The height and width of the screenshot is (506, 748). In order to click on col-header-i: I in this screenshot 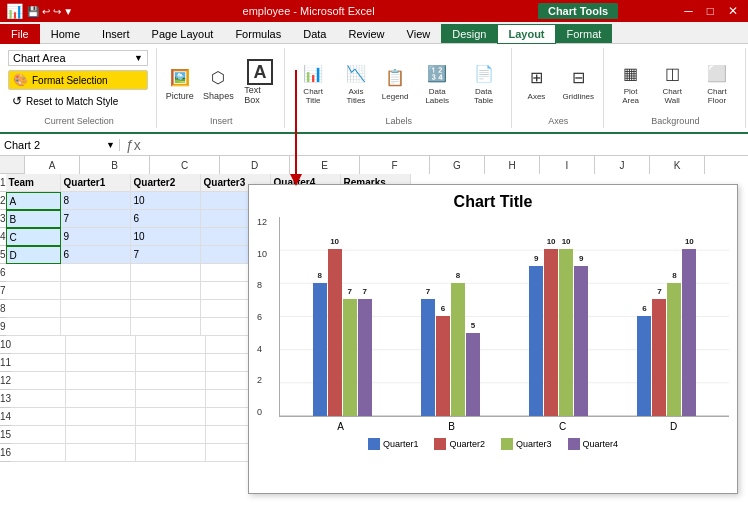, I will do `click(568, 165)`.